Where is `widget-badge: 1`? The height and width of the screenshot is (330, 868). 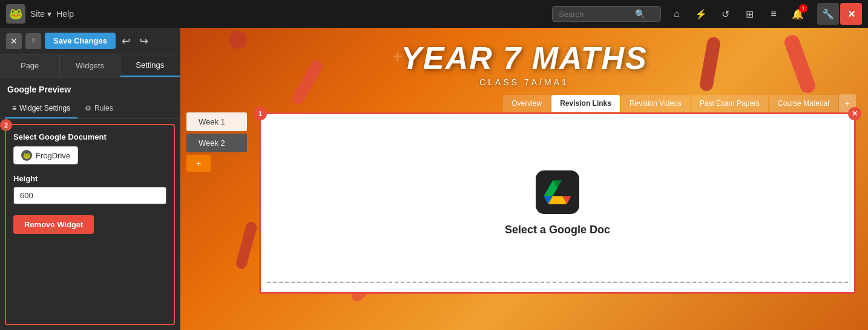 widget-badge: 1 is located at coordinates (260, 114).